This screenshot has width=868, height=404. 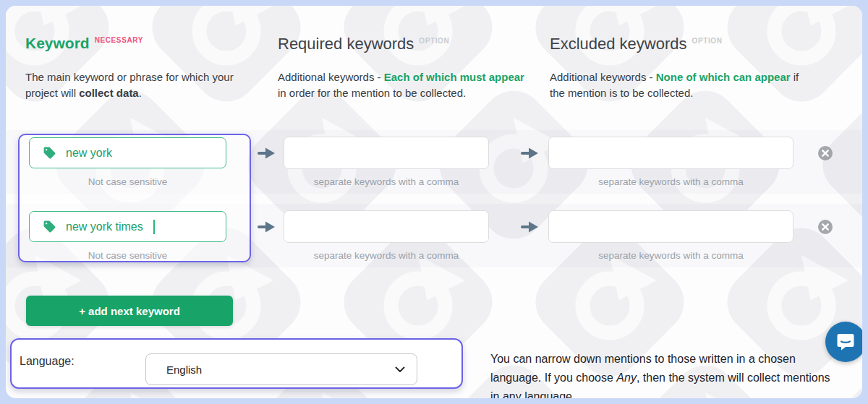 What do you see at coordinates (154, 227) in the screenshot?
I see `text-cursor` at bounding box center [154, 227].